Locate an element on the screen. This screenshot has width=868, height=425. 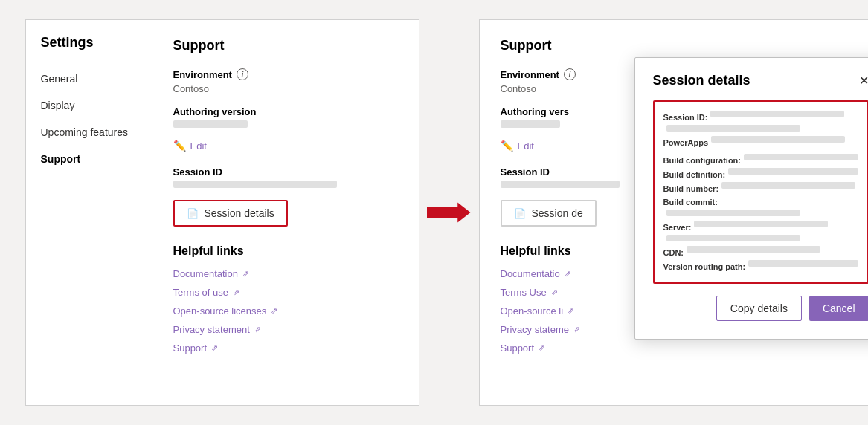
external-link-icon-terms-right: ⇗ is located at coordinates (555, 293).